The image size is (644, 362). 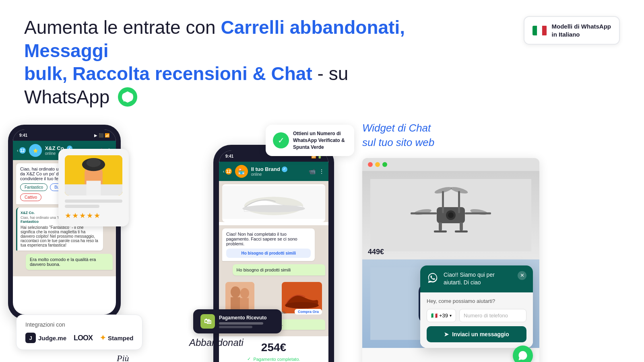 What do you see at coordinates (93, 216) in the screenshot?
I see `review-stars: ★★★★★` at bounding box center [93, 216].